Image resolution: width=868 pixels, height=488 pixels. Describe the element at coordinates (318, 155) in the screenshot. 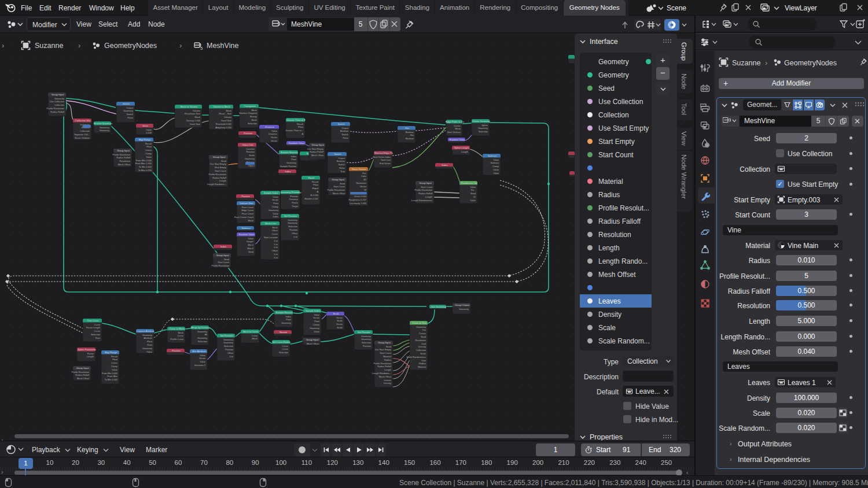

I see `svg-text: Mesh Offset` at that location.